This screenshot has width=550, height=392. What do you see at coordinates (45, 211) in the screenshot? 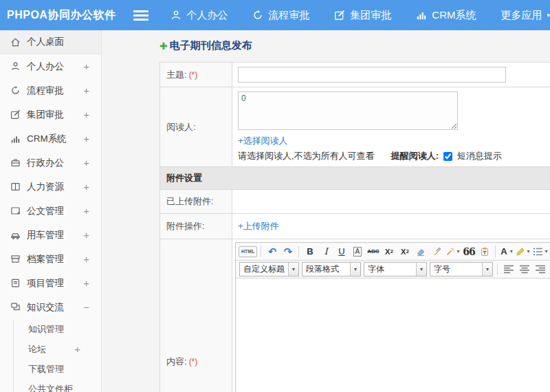
I see `sidebar-label: 公文管理` at bounding box center [45, 211].